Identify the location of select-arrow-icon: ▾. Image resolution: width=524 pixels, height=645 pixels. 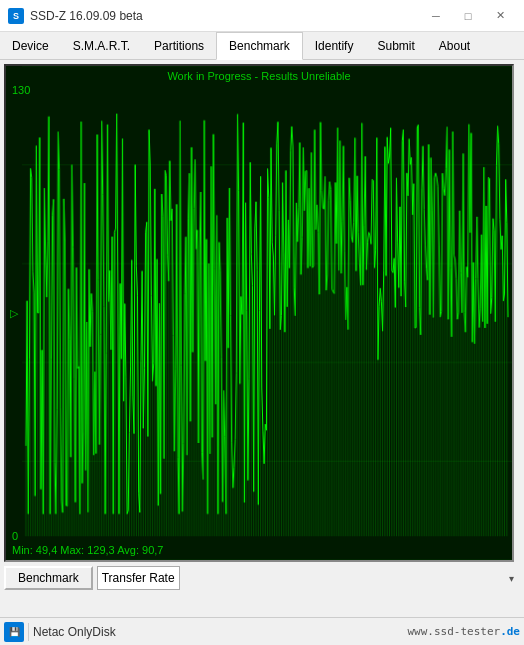
(512, 578).